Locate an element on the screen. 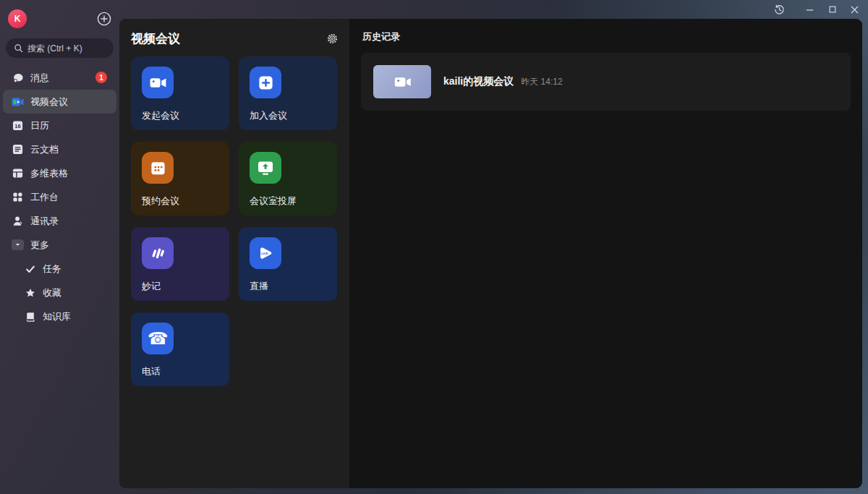 The width and height of the screenshot is (868, 494). sidebar-item-more: 更多 is located at coordinates (59, 244).